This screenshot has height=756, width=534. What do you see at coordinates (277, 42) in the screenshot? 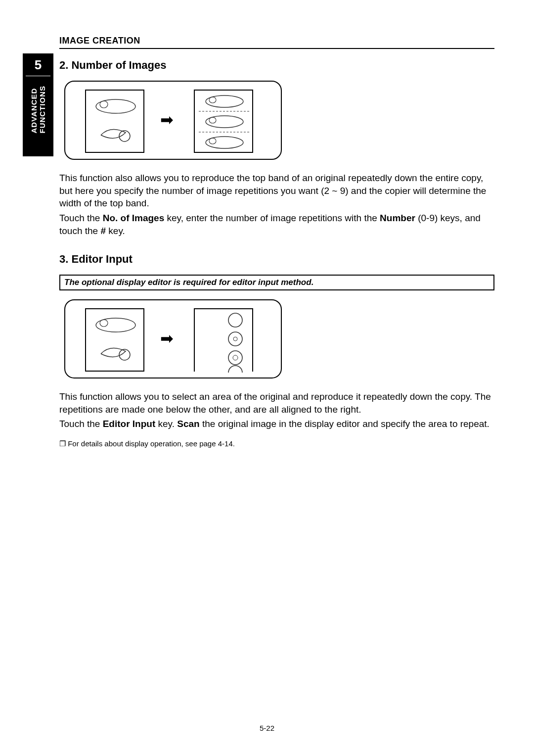
I see `page-header: IMAGE CREATION` at bounding box center [277, 42].